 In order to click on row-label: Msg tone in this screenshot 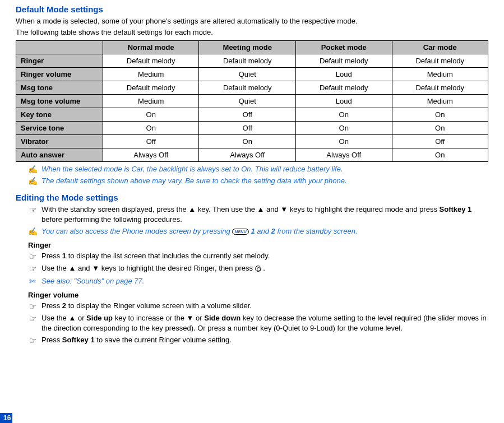, I will do `click(59, 88)`.